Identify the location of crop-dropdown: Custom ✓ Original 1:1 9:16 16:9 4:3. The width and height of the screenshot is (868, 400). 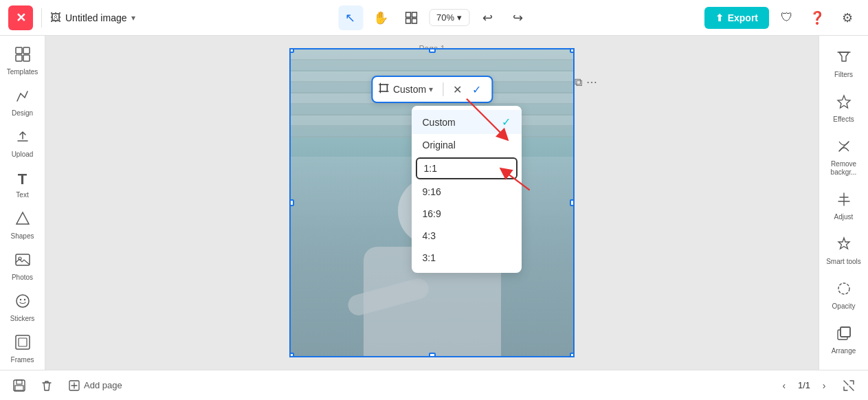
(467, 190).